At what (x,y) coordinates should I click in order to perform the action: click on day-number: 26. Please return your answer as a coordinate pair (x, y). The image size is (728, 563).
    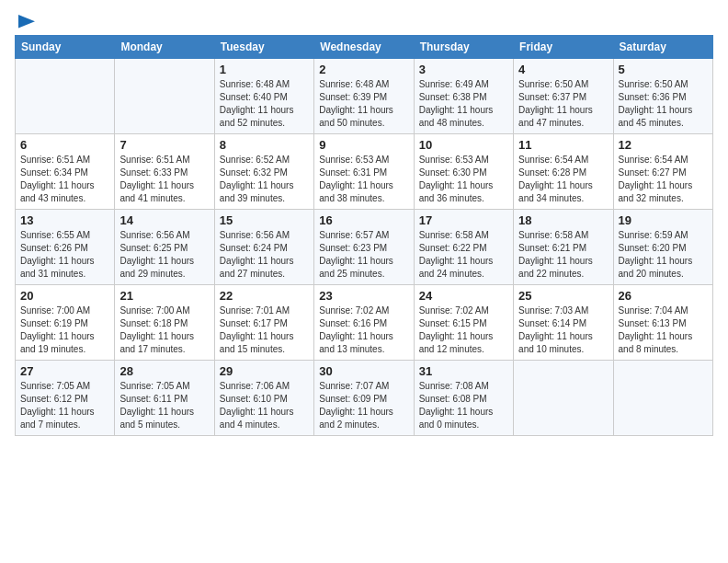
    Looking at the image, I should click on (664, 296).